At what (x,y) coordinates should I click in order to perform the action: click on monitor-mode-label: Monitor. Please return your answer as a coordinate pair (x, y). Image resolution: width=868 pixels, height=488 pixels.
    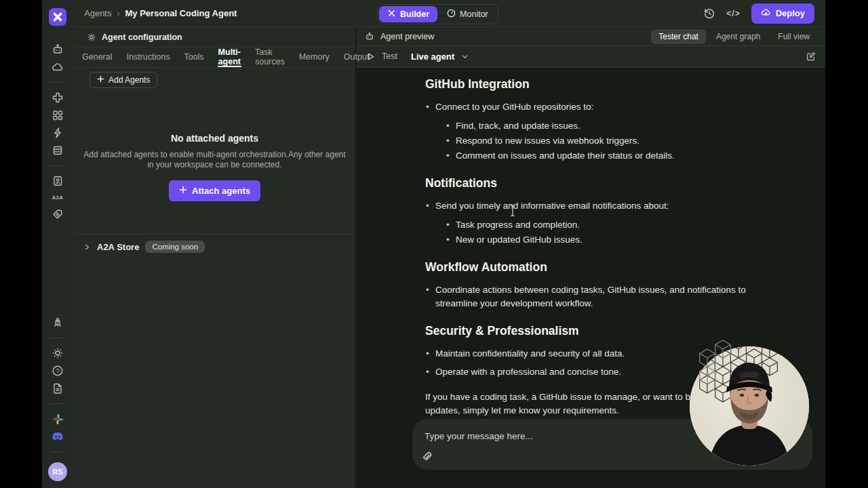
    Looking at the image, I should click on (474, 14).